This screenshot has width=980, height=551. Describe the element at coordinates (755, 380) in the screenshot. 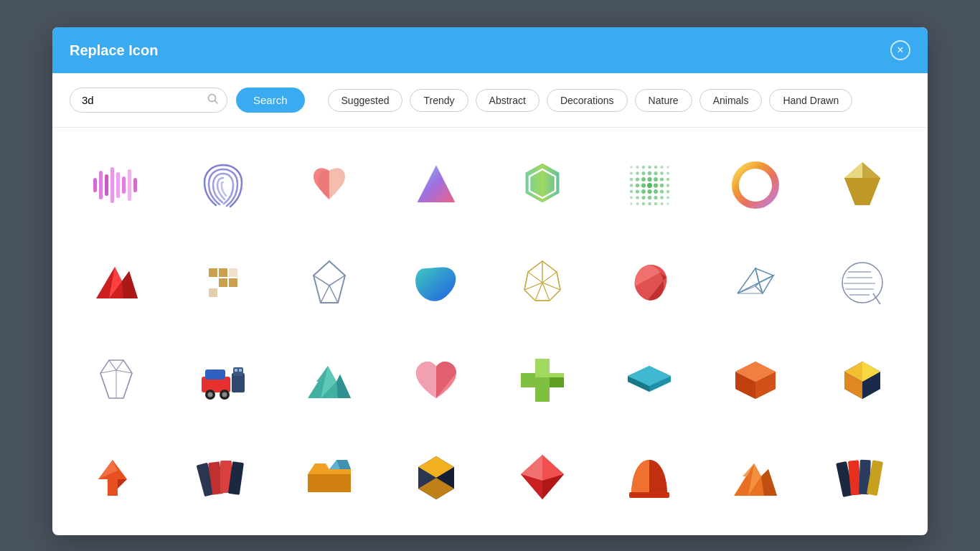

I see `cube-orange-icon` at that location.